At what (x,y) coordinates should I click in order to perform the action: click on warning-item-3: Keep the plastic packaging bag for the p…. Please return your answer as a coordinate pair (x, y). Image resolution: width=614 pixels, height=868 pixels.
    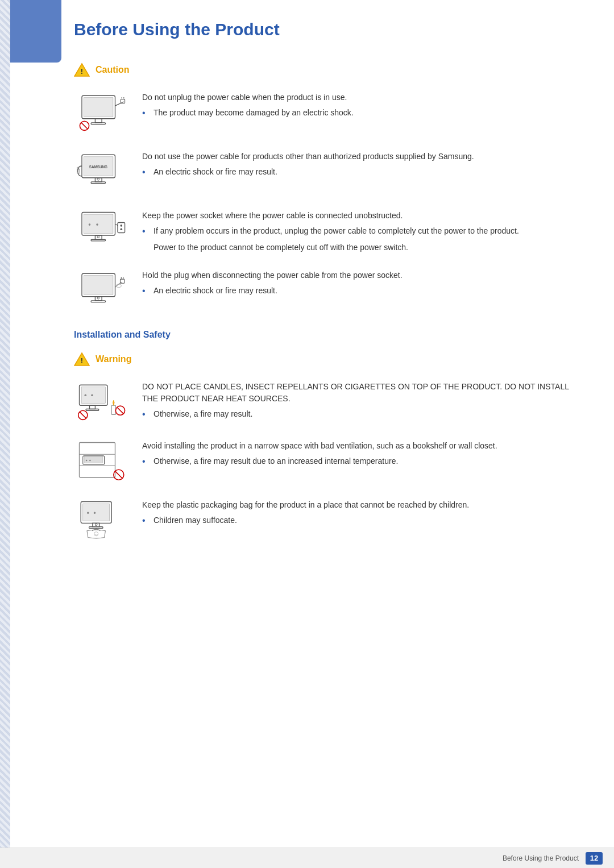
    Looking at the image, I should click on (327, 520).